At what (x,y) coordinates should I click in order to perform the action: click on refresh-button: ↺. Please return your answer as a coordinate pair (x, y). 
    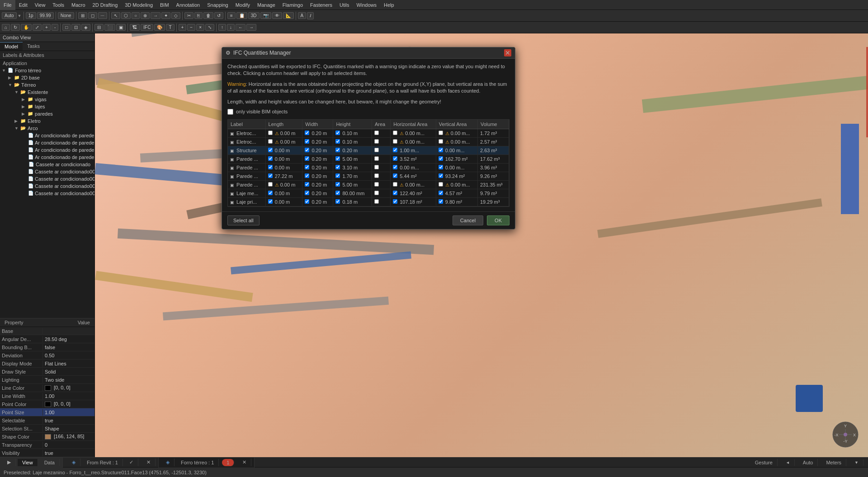
    Looking at the image, I should click on (219, 15).